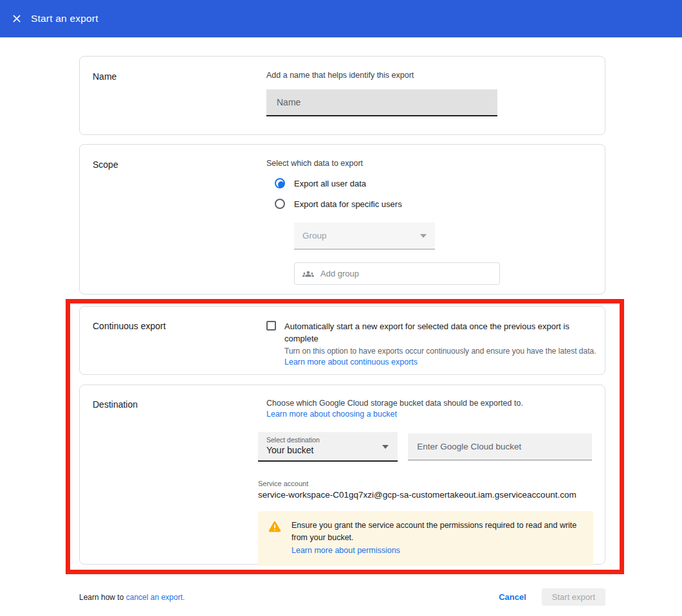  Describe the element at coordinates (328, 450) in the screenshot. I see `destination-select-value: Your bucket` at that location.